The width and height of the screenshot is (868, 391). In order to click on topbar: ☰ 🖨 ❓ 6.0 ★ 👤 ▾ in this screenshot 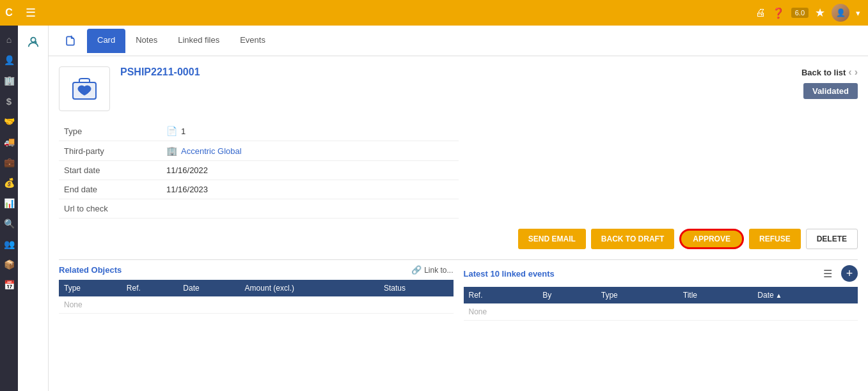, I will do `click(443, 13)`.